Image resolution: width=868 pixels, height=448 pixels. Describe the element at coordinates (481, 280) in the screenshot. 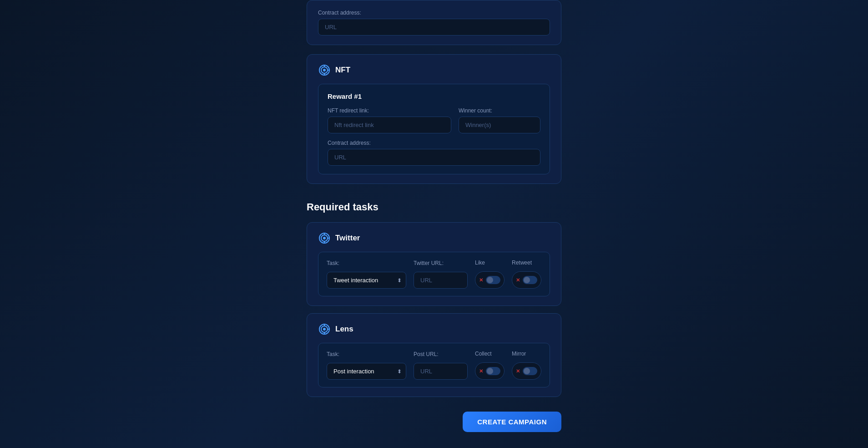

I see `twitter-like-x-icon: ✕` at that location.